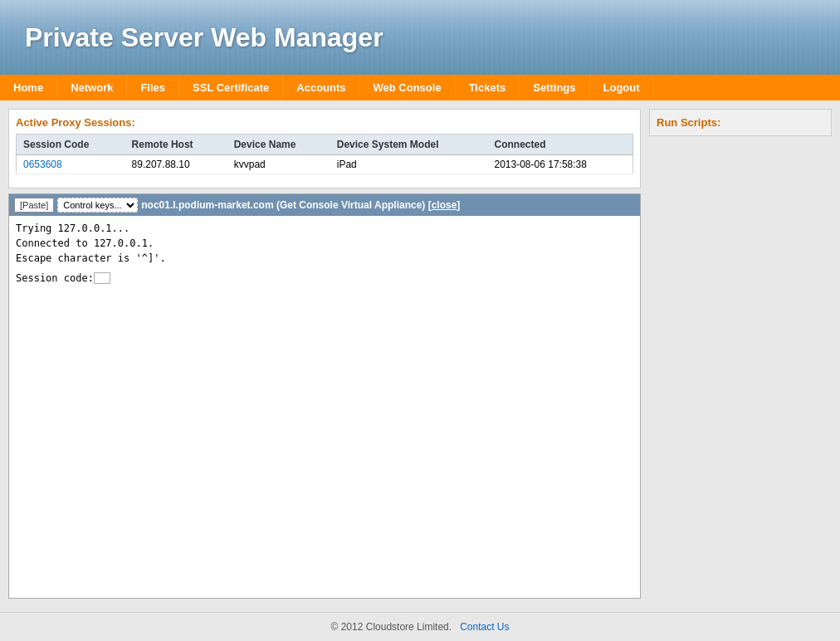 The width and height of the screenshot is (840, 641). Describe the element at coordinates (325, 149) in the screenshot. I see `proxy-sessions-section: Active Proxy Sessions: Session Code Remo…` at that location.